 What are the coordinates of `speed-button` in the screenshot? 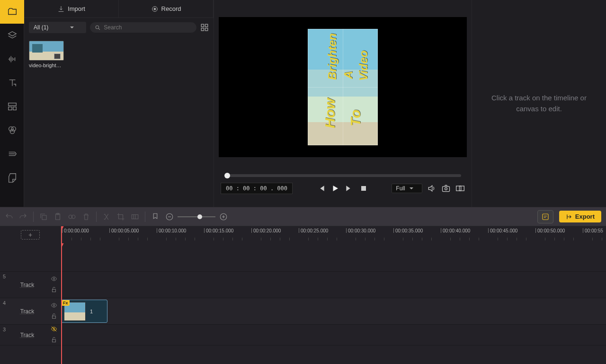 It's located at (135, 217).